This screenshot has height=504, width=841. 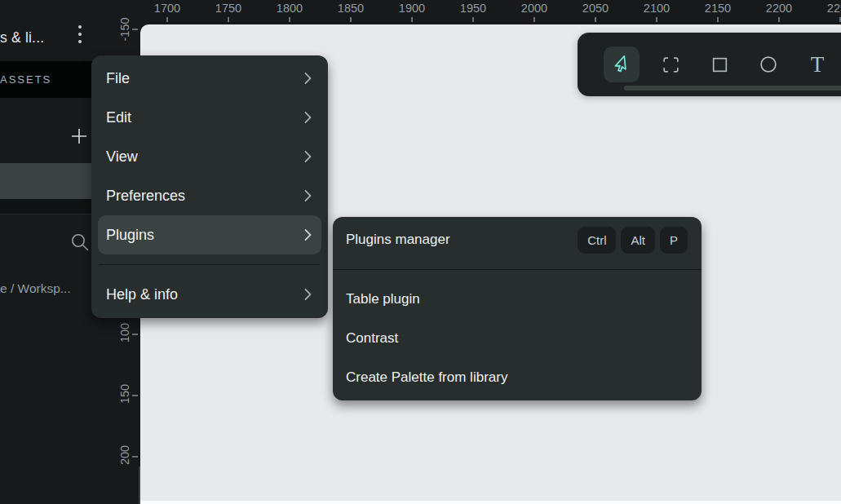 What do you see at coordinates (817, 65) in the screenshot?
I see `text-tool-icon: T` at bounding box center [817, 65].